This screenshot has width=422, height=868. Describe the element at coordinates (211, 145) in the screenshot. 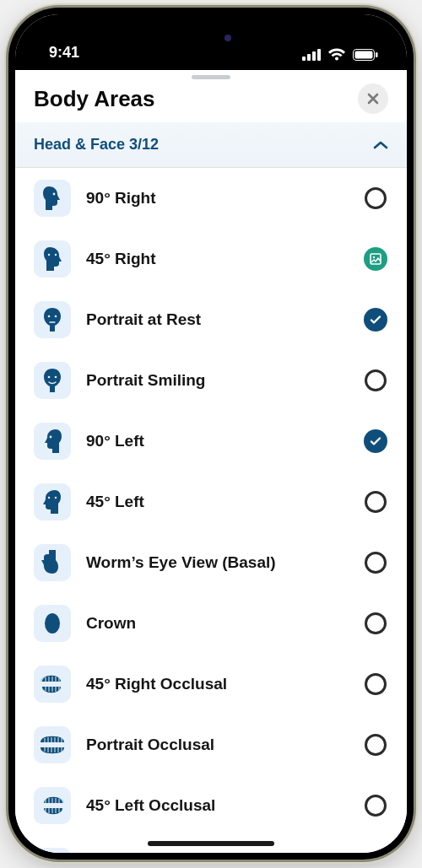

I see `section-header-head-face: Head & Face 3/12` at that location.